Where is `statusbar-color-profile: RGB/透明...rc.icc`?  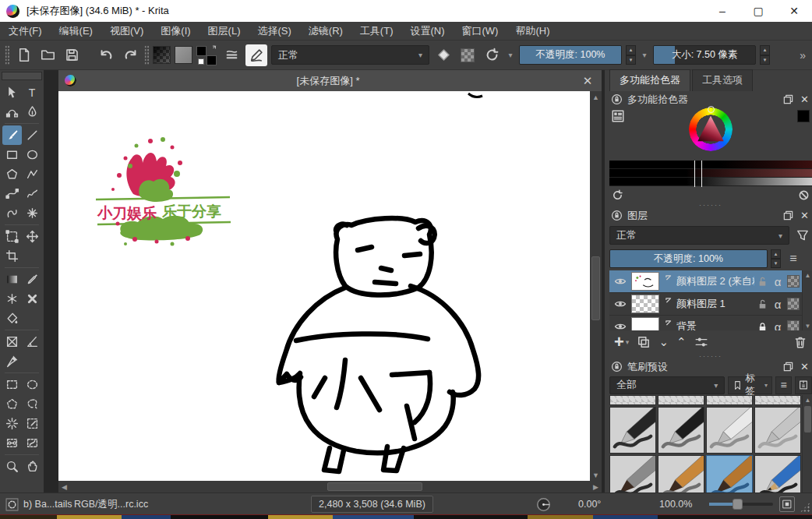
statusbar-color-profile: RGB/透明...rc.icc is located at coordinates (111, 504).